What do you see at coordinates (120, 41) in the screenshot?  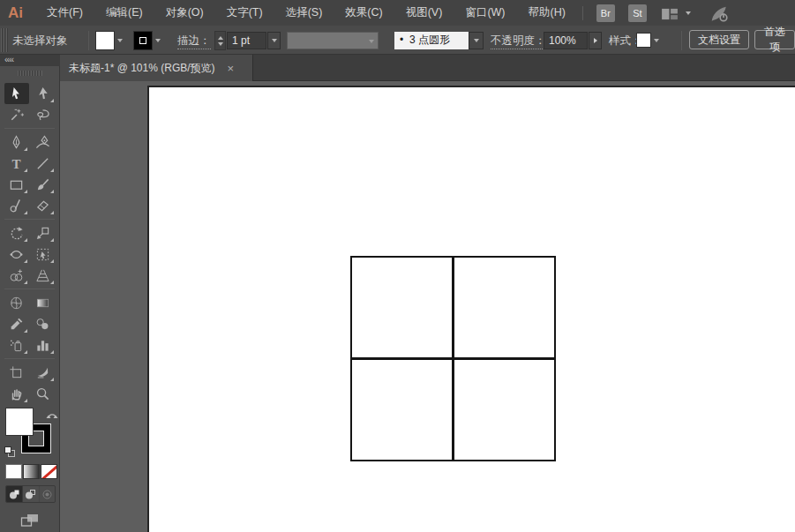 I see `fill-chevron-icon` at bounding box center [120, 41].